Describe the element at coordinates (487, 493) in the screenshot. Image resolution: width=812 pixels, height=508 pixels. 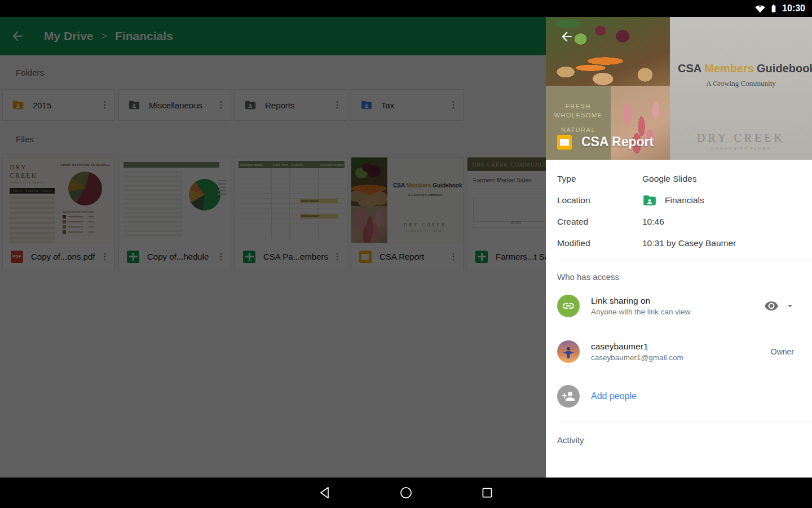
I see `nav-recents-button` at that location.